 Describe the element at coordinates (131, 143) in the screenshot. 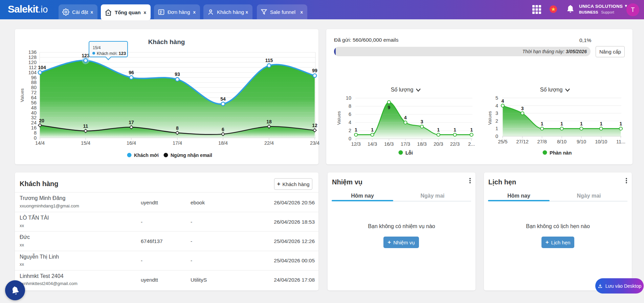

I see `svg-text: 16/4` at that location.